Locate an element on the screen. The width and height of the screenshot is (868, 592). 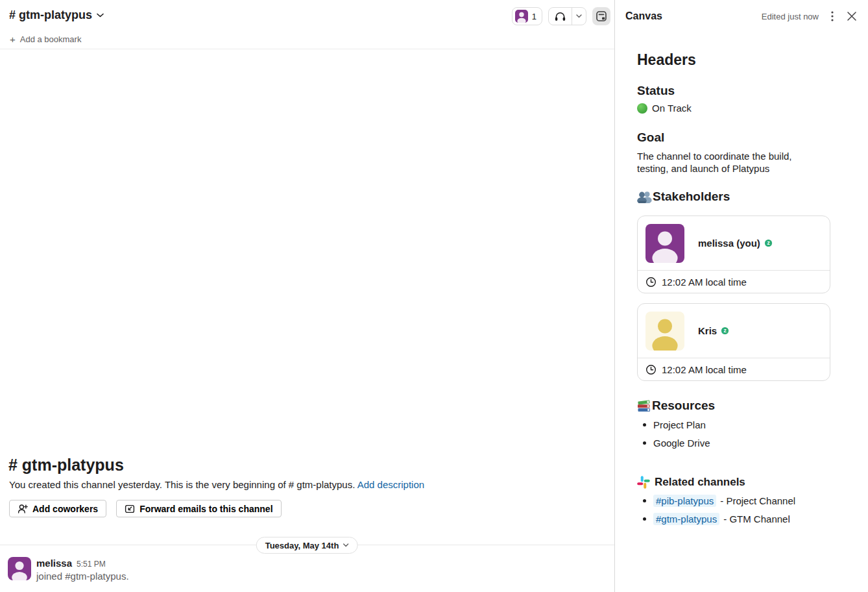
resources-heading-label: Resources is located at coordinates (684, 406).